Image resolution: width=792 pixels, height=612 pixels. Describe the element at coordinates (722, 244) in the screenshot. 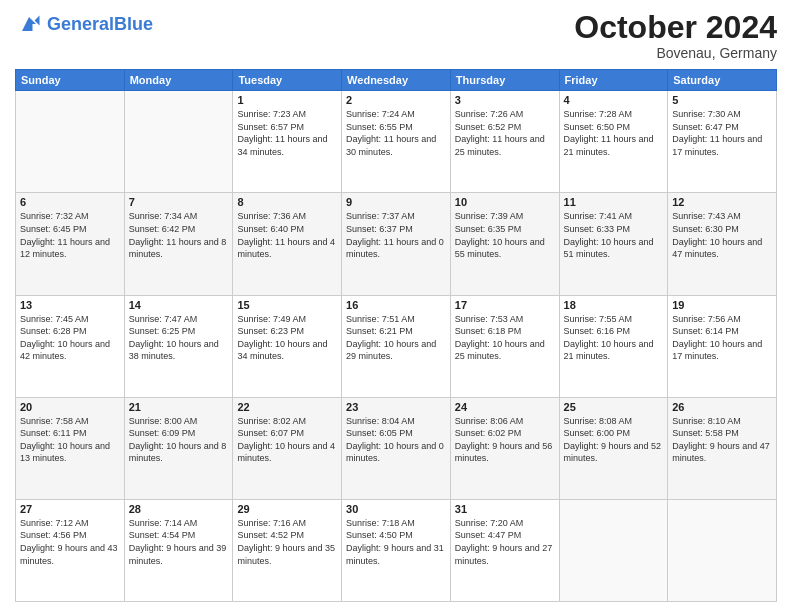

I see `calendar-cell: 12Sunrise: 7:43 AMSunset: 6:30 PMDayligh…` at that location.